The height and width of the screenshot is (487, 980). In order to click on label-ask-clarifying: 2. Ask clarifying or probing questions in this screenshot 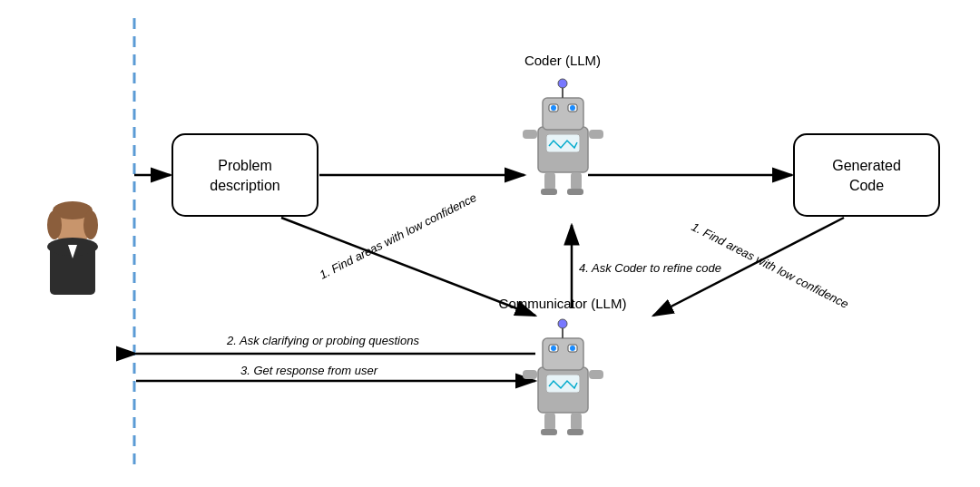, I will do `click(323, 341)`.